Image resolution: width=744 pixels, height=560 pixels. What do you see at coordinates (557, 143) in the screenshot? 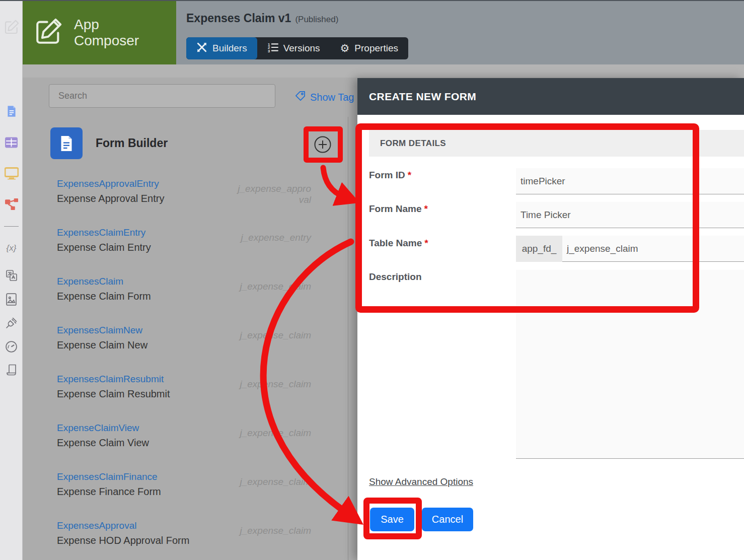
I see `form-details-section: FORM DETAILS` at bounding box center [557, 143].